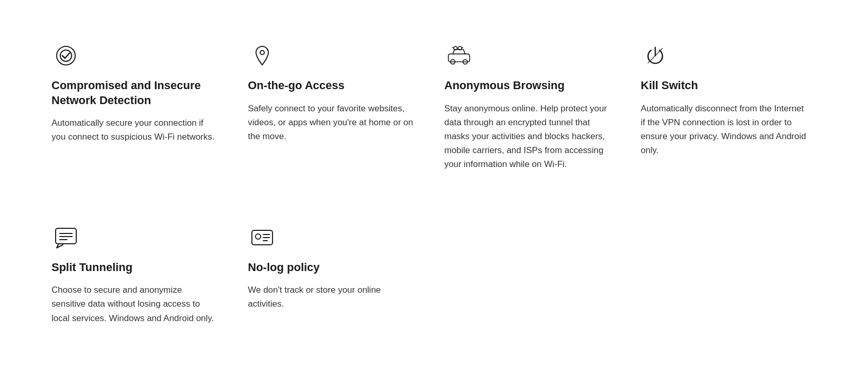 This screenshot has height=386, width=868. I want to click on location-pin-icon, so click(262, 56).